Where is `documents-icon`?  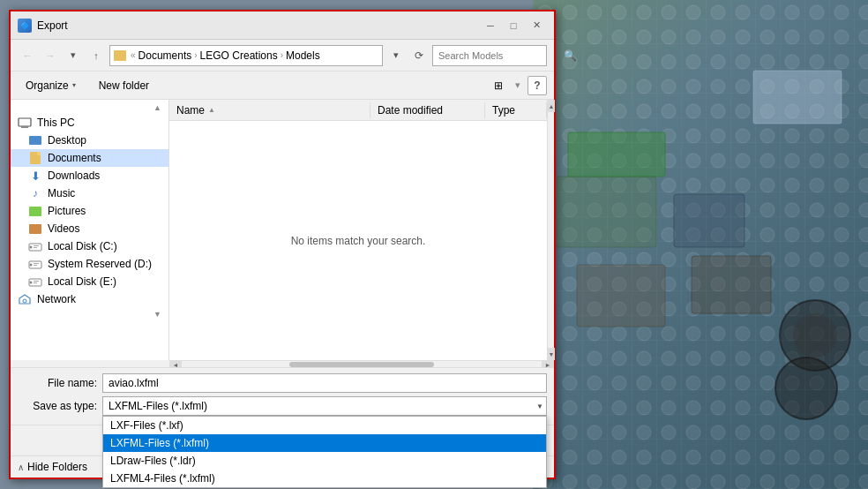
documents-icon is located at coordinates (35, 158).